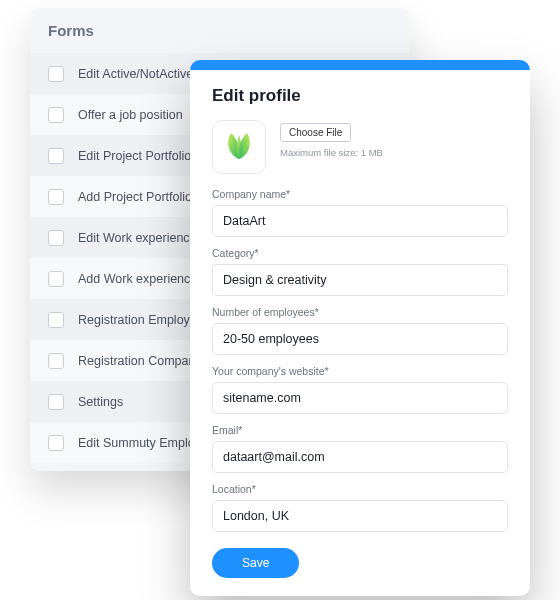 The image size is (560, 600). I want to click on list-item-label: Edit Active/NotActive, so click(136, 74).